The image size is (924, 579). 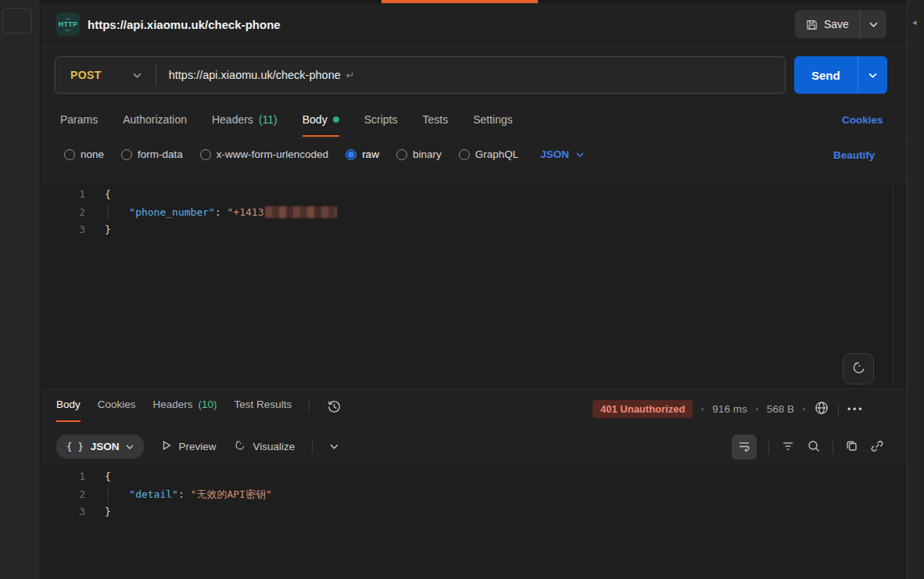 What do you see at coordinates (893, 286) in the screenshot?
I see `editor-scrollbar-track` at bounding box center [893, 286].